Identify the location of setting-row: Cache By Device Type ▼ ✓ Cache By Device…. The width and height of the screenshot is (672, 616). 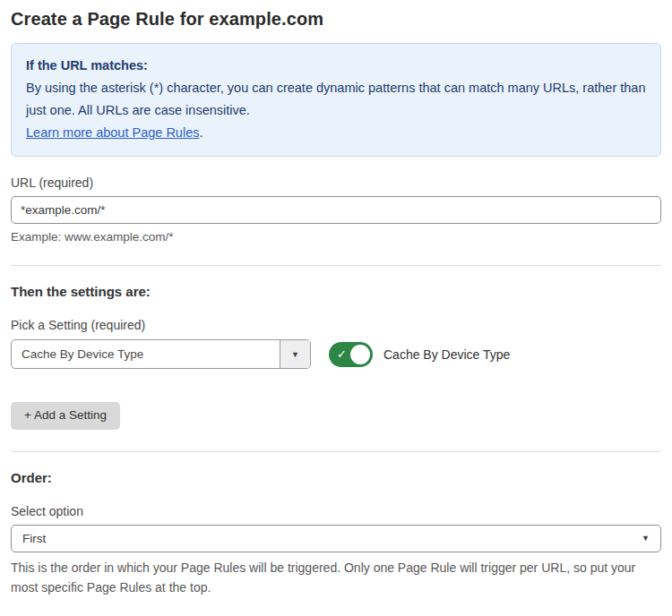
(336, 355).